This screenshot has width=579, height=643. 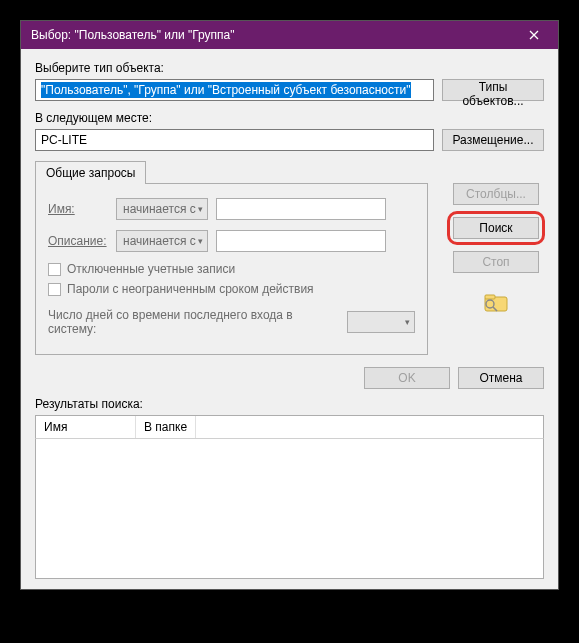 I want to click on column-name: Имя, so click(x=86, y=427).